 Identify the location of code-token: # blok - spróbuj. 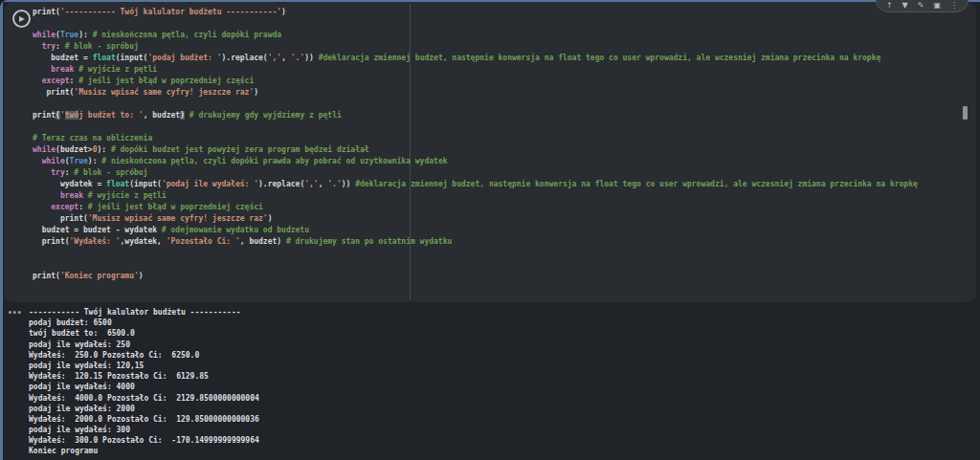
(111, 172).